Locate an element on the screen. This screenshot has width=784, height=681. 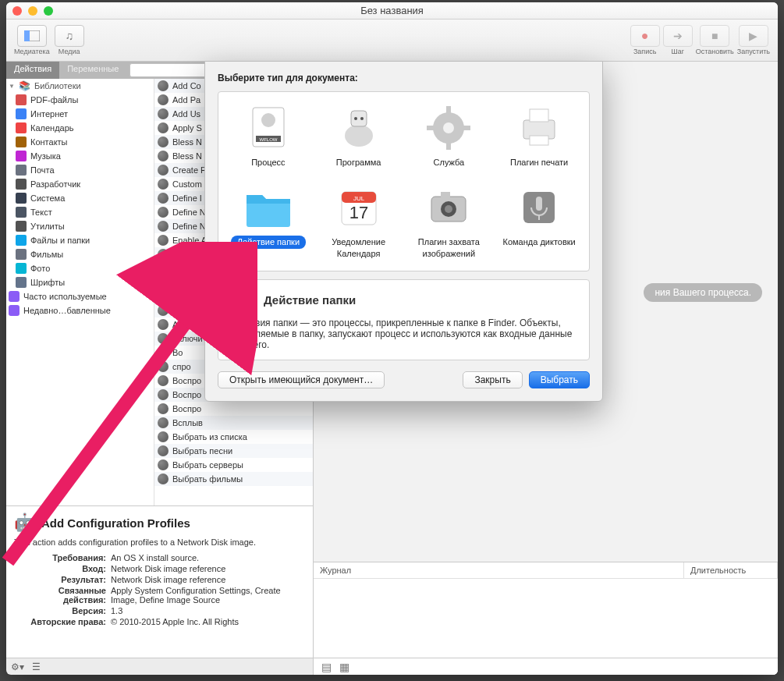
camera-icon is located at coordinates (449, 207).